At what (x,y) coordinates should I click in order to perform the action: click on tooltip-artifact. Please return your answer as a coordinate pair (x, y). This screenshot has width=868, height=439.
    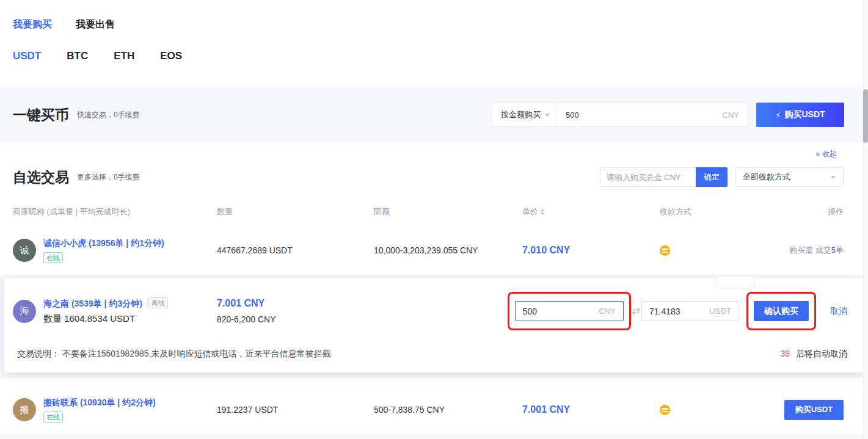
    Looking at the image, I should click on (735, 282).